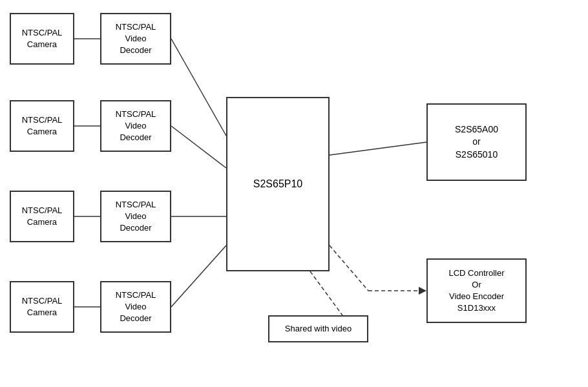 The image size is (588, 387). Describe the element at coordinates (136, 216) in the screenshot. I see `decoder3-block: NTSC/PAL Video Decoder` at that location.